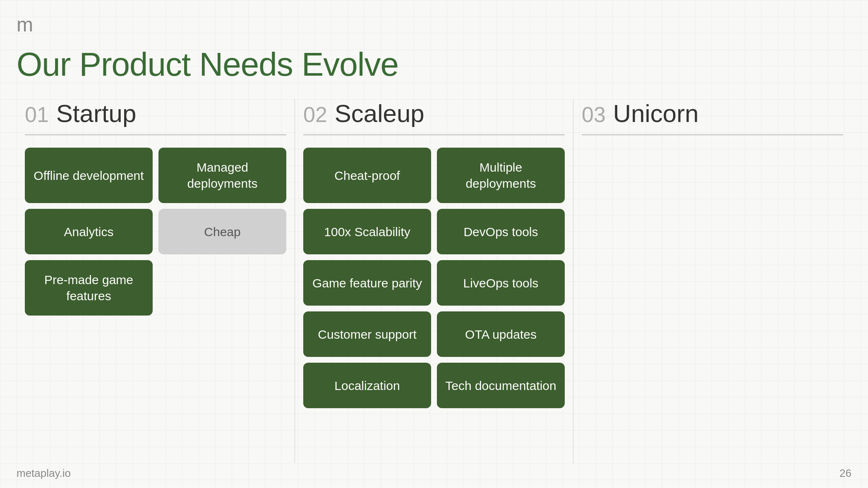 The height and width of the screenshot is (488, 868). Describe the element at coordinates (89, 175) in the screenshot. I see `feature-btn-0-0: Offline development` at that location.